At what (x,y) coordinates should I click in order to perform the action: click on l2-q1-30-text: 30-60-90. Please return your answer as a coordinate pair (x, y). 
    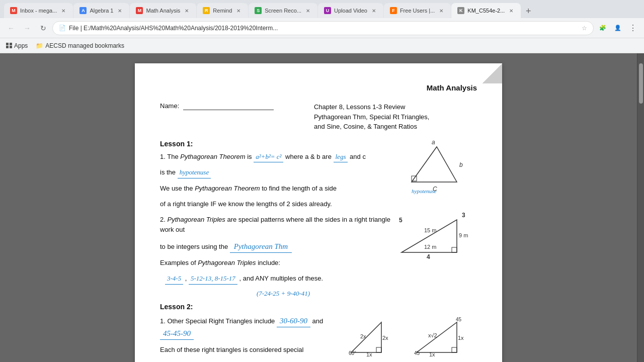
    Looking at the image, I should click on (294, 321).